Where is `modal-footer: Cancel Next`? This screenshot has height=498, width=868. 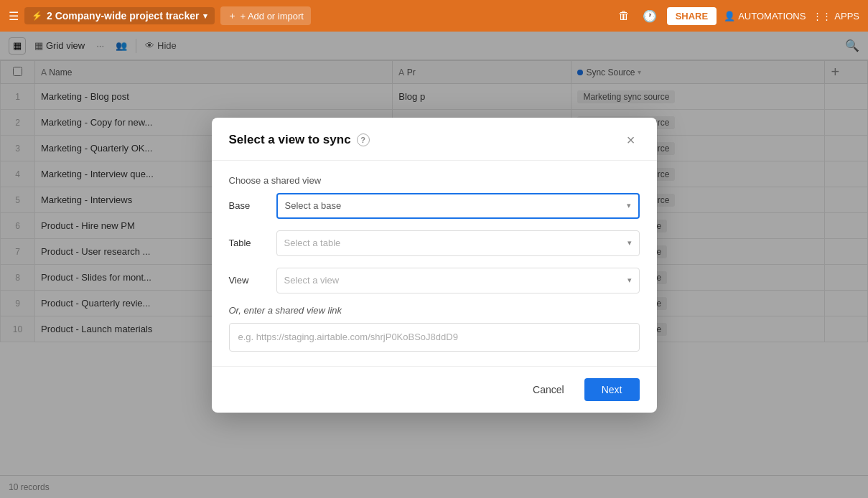 modal-footer: Cancel Next is located at coordinates (434, 389).